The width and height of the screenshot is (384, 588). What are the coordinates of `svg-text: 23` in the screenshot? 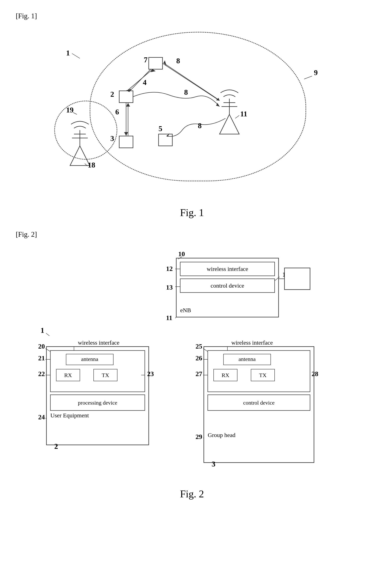 It's located at (150, 374).